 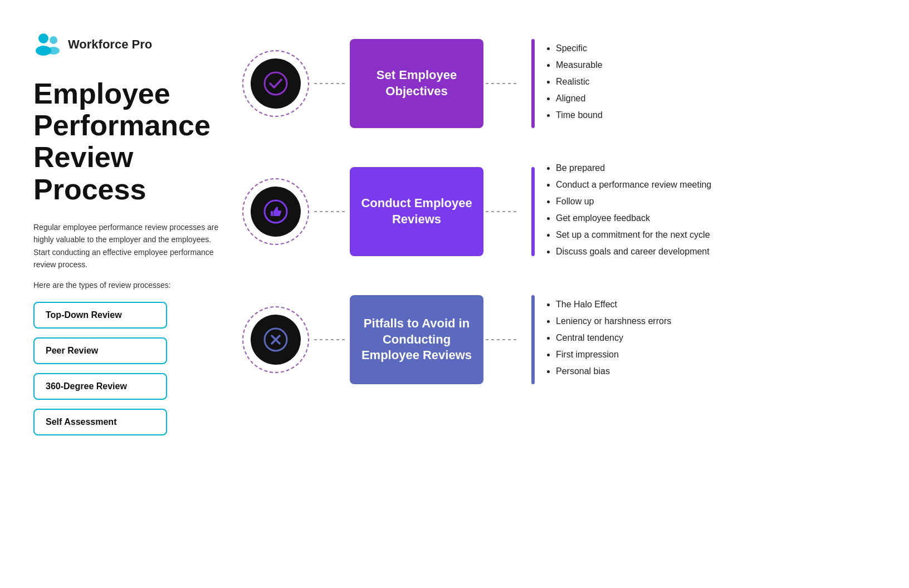 I want to click on list-item: Set up a commitment for the next cycle, so click(x=634, y=235).